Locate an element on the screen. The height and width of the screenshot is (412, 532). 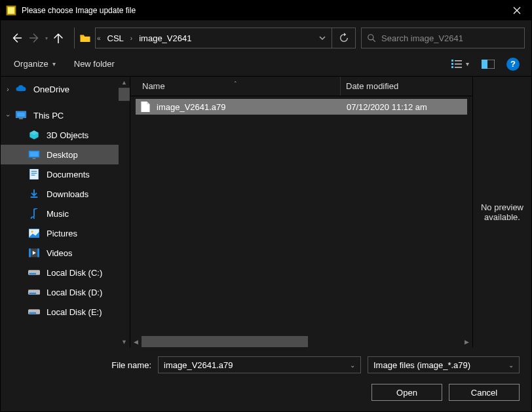
nav-row: ▾ « CSL › image_V2641 Search image_V2641 is located at coordinates (266, 38).